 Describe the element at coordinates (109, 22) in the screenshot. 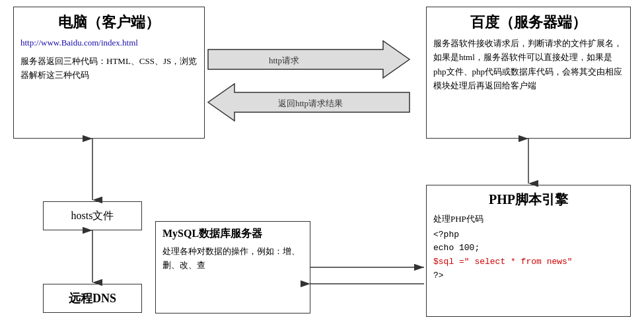

I see `computer-title: 电脑（客户端）` at that location.